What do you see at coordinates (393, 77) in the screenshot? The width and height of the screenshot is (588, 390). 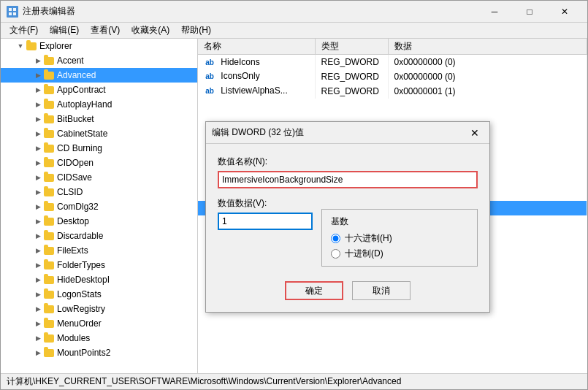 I see `table-row: ab IconsOnly REG_DWORD 0x00000000 (0)` at bounding box center [393, 77].